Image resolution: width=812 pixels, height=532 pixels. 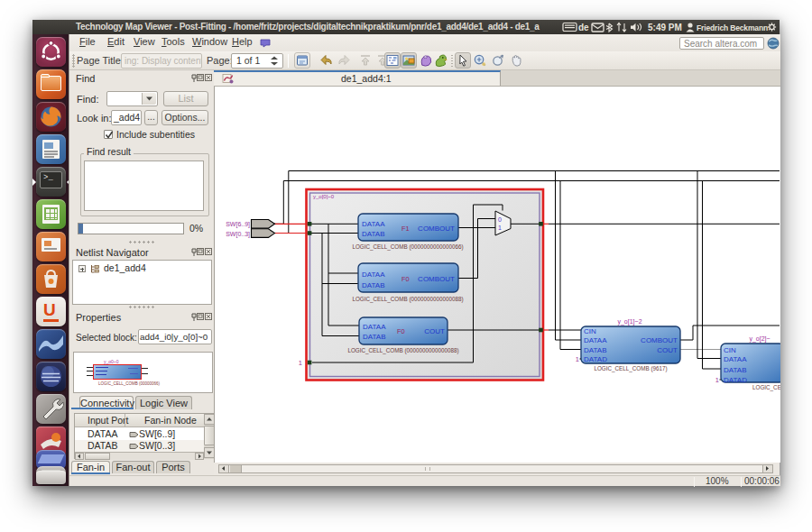 What do you see at coordinates (630, 369) in the screenshot?
I see `svg-text: LOGIC_CELL_COMB (9617)` at bounding box center [630, 369].